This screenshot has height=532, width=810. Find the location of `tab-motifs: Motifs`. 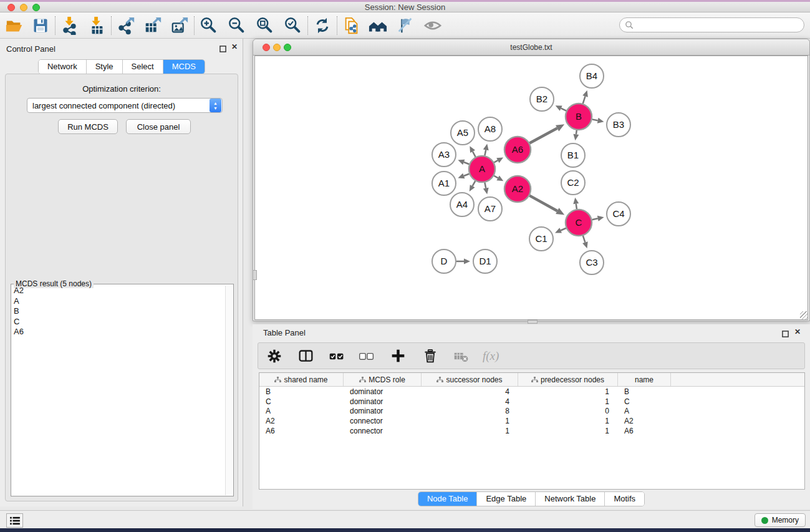

tab-motifs: Motifs is located at coordinates (625, 499).